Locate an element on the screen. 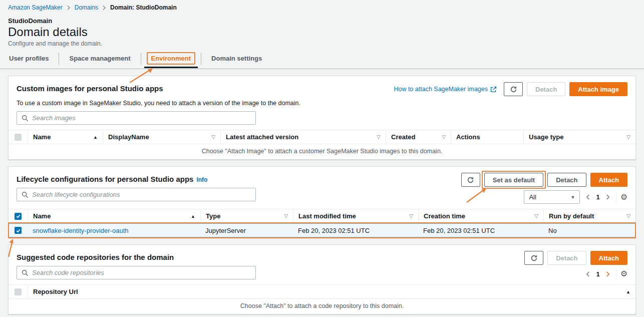 The width and height of the screenshot is (644, 317). column-header-displayname: DisplayName ▽ is located at coordinates (161, 137).